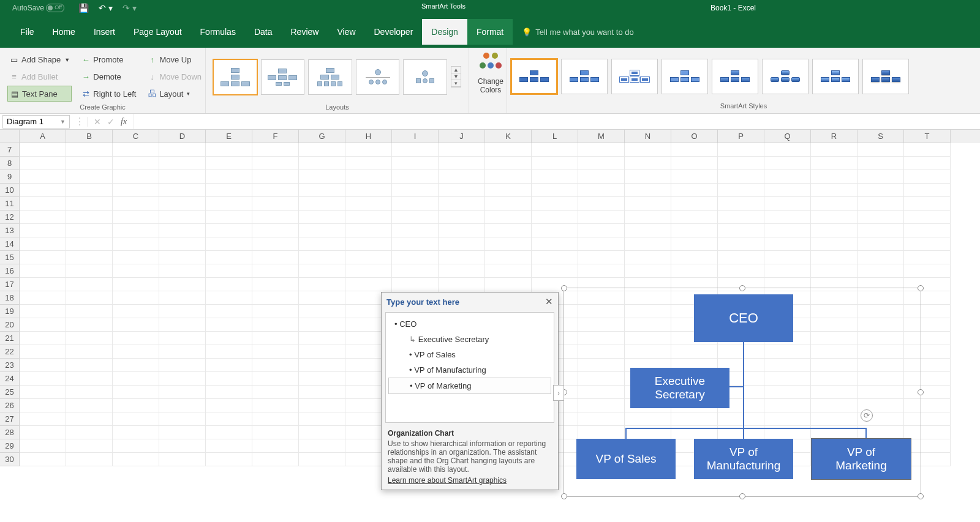  Describe the element at coordinates (263, 32) in the screenshot. I see `tab-data: Data` at that location.